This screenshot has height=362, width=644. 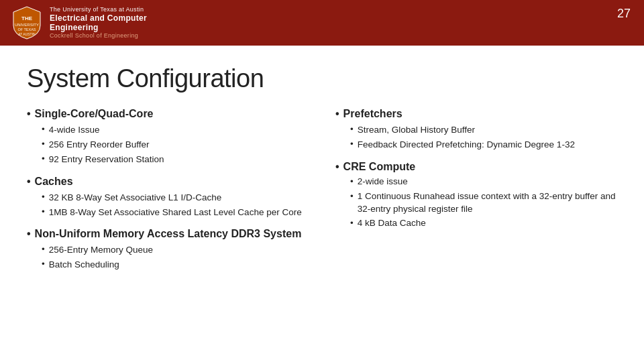 What do you see at coordinates (175, 251) in the screenshot?
I see `list-item: 256-Entry Memory Queue` at bounding box center [175, 251].